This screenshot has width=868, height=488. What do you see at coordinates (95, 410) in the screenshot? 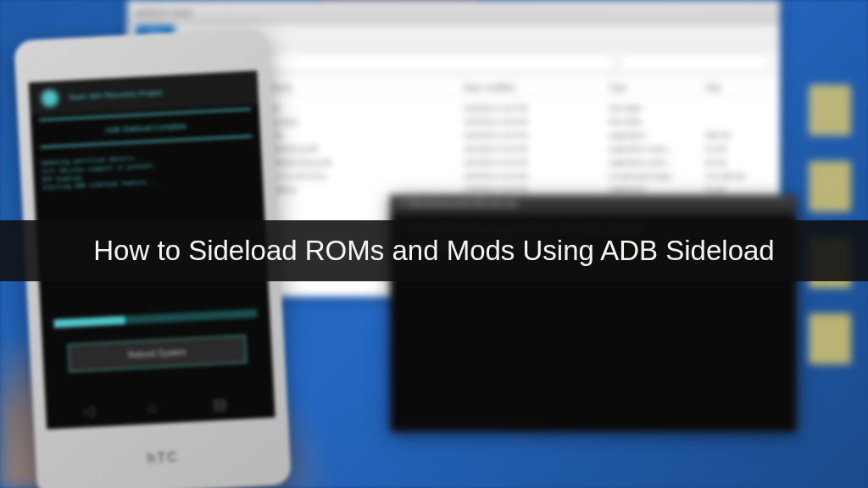
I see `back-icon: ◁` at bounding box center [95, 410].